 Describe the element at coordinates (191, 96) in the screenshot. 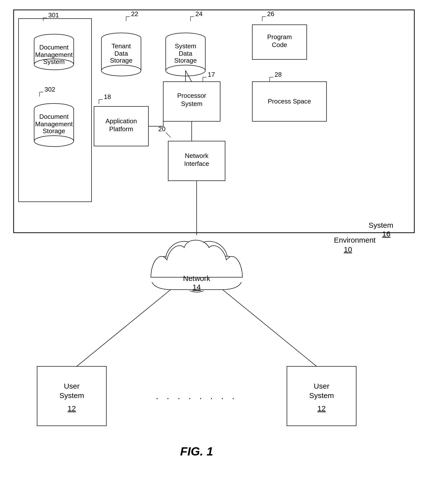

I see `svg-text: Processor` at that location.